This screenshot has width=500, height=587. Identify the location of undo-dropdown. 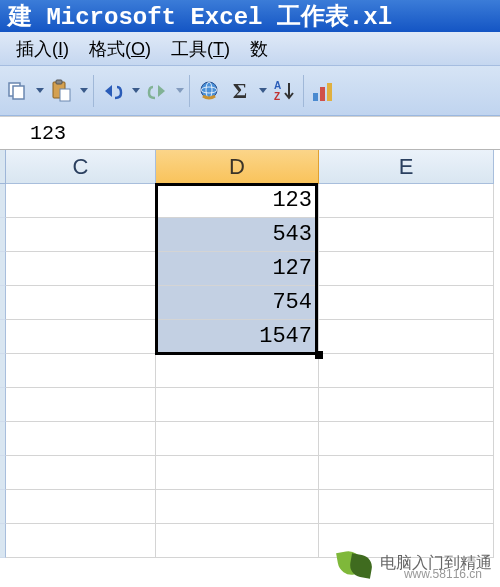
(135, 91).